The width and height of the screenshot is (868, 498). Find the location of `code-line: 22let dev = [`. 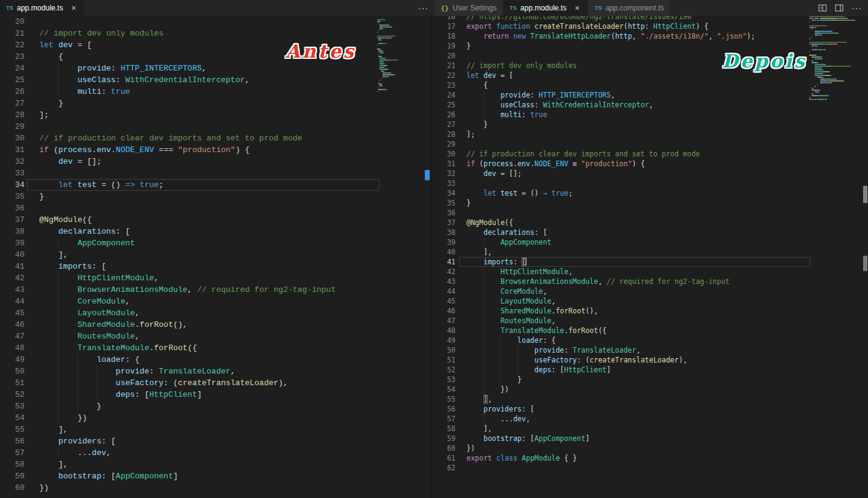

code-line: 22let dev = [ is located at coordinates (651, 75).